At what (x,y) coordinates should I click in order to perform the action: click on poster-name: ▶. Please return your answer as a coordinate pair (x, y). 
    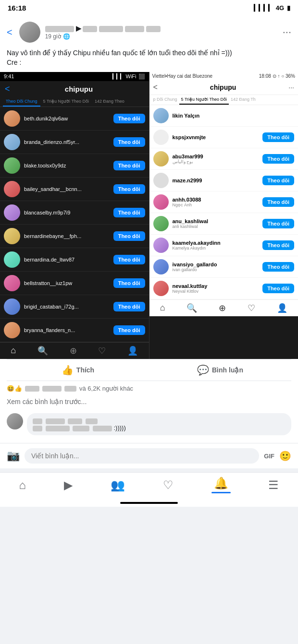
    Looking at the image, I should click on (161, 28).